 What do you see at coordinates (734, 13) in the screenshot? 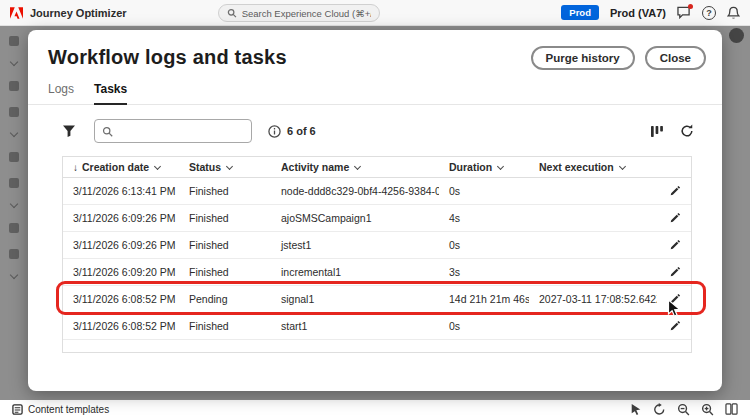
I see `notifications-bell-icon` at bounding box center [734, 13].